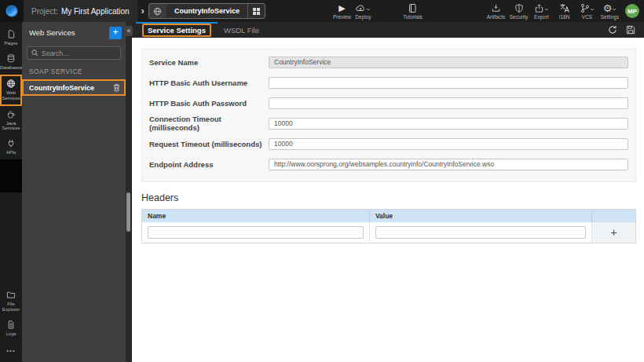 The image size is (644, 362). I want to click on branch-icon, so click(584, 8).